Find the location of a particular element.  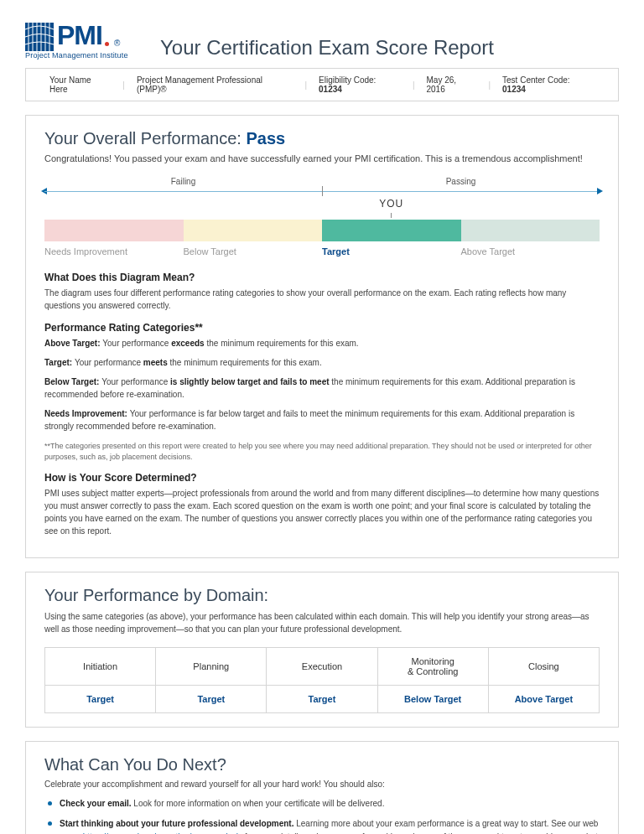

bar-needs-improvement is located at coordinates (114, 231).